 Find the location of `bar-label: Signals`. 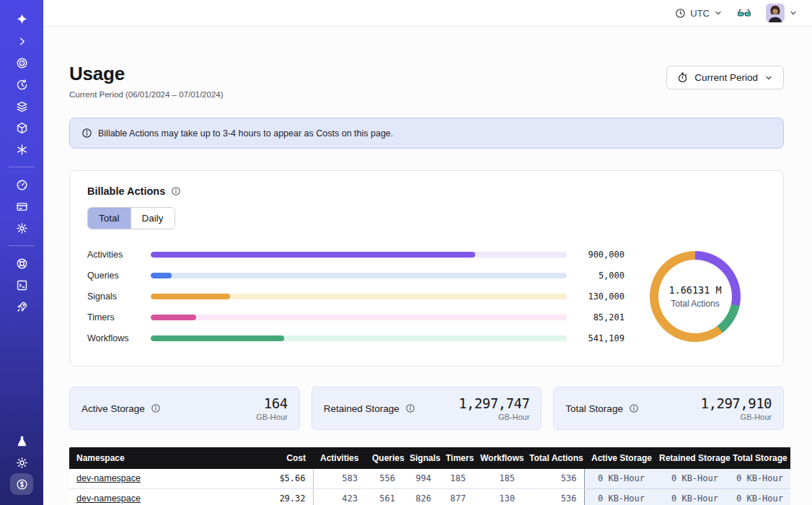

bar-label: Signals is located at coordinates (119, 297).